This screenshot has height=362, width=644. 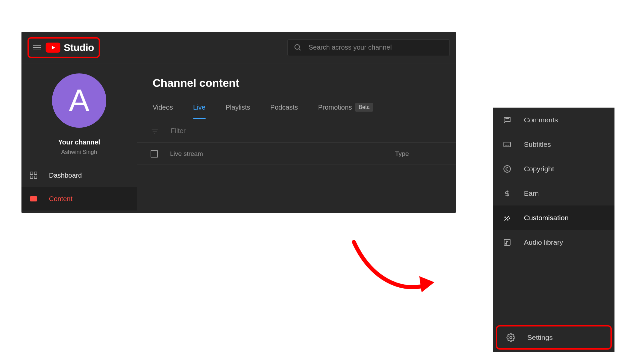 What do you see at coordinates (554, 120) in the screenshot?
I see `sidebar-item-comments: Comments` at bounding box center [554, 120].